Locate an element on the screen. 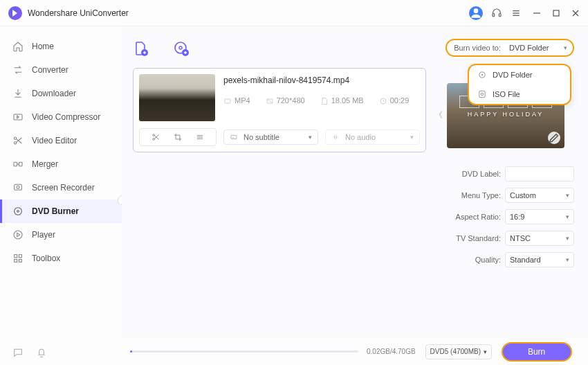 The image size is (588, 365). sidebar-item-converter: Converter is located at coordinates (61, 70).